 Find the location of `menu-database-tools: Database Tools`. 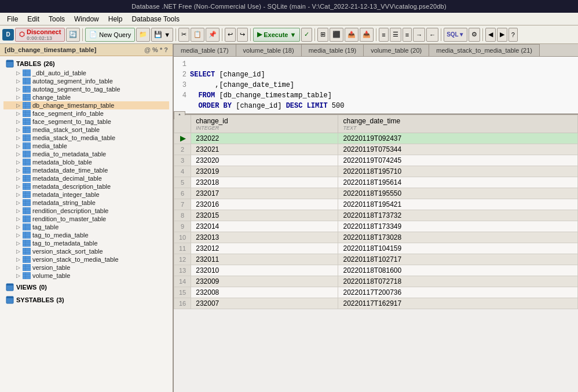

menu-database-tools: Database Tools is located at coordinates (155, 19).